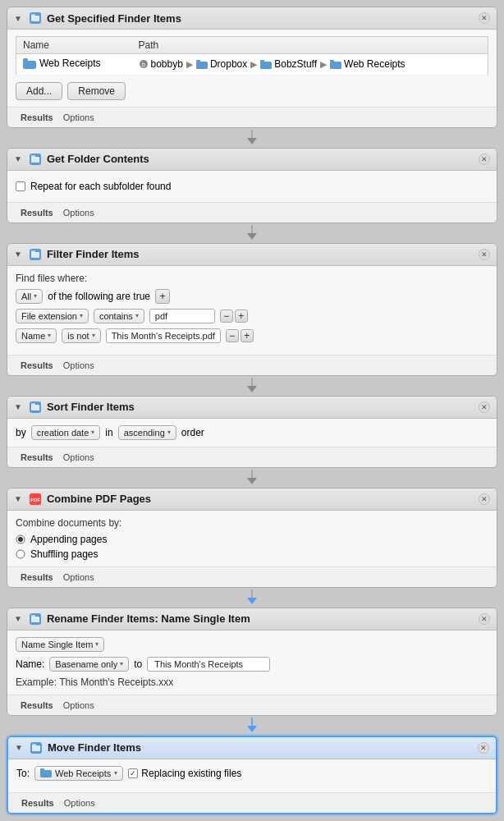  I want to click on folder-item: Web Receipts, so click(62, 63).